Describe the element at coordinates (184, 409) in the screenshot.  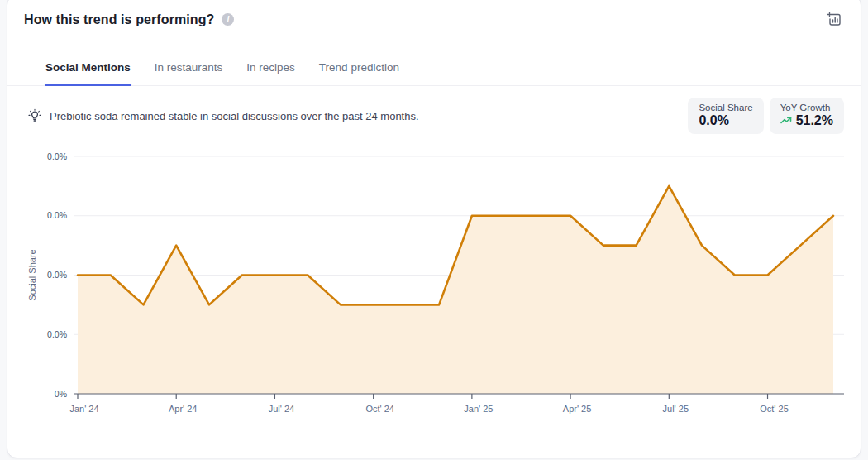
I see `svg-text: Apr' 24` at that location.